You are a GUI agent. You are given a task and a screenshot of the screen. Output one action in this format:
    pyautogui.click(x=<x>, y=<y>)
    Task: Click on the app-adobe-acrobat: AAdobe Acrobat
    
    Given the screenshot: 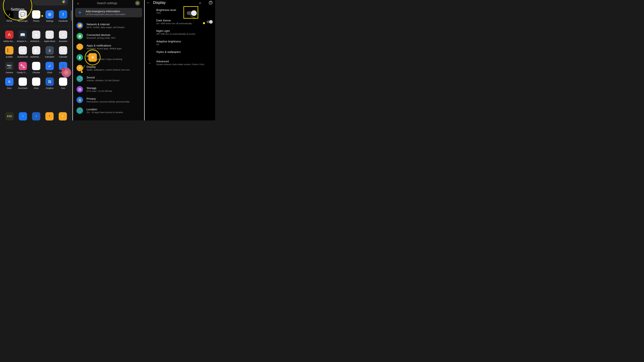 What is the action you would take?
    pyautogui.click(x=9, y=36)
    